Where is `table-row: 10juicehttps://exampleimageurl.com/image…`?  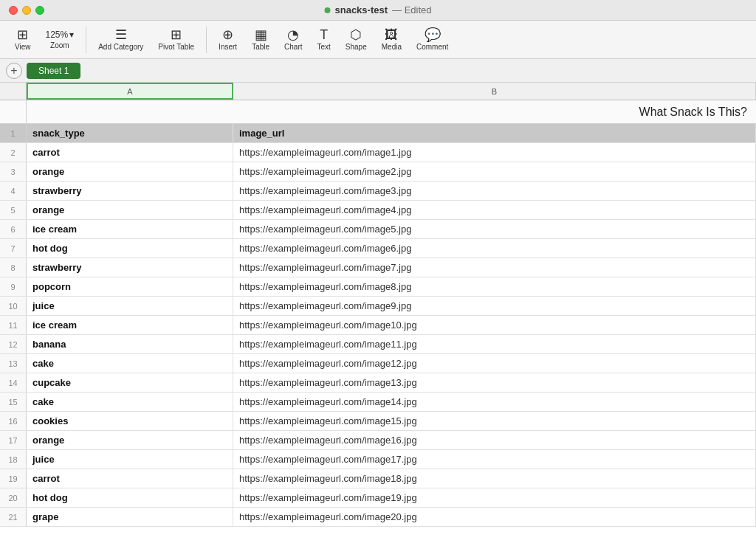 table-row: 10juicehttps://exampleimageurl.com/image… is located at coordinates (378, 306).